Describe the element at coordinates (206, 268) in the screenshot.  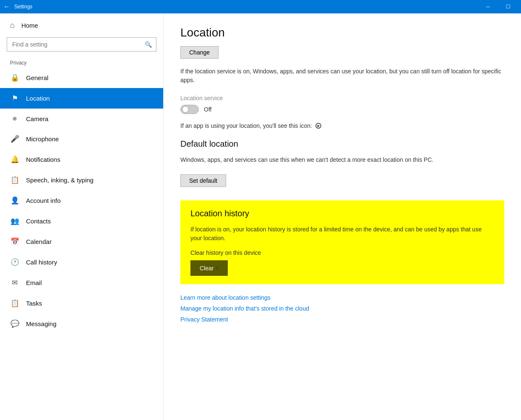
I see `clear-button-label: Clear` at that location.